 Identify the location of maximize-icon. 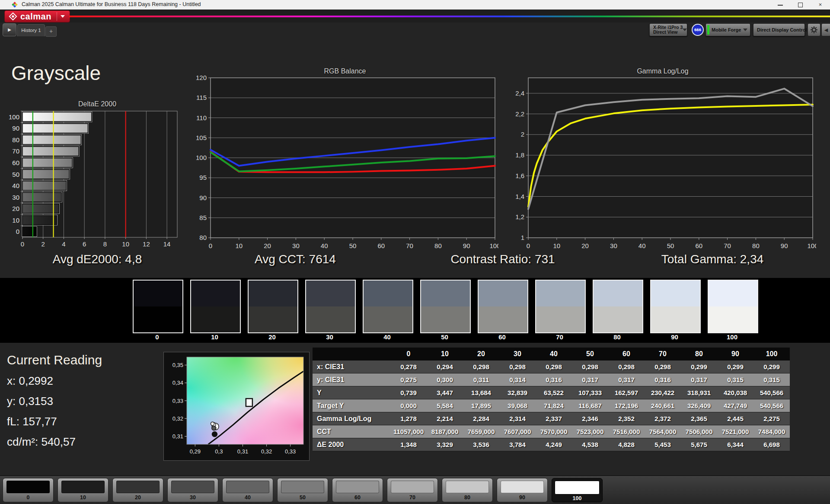
(801, 5).